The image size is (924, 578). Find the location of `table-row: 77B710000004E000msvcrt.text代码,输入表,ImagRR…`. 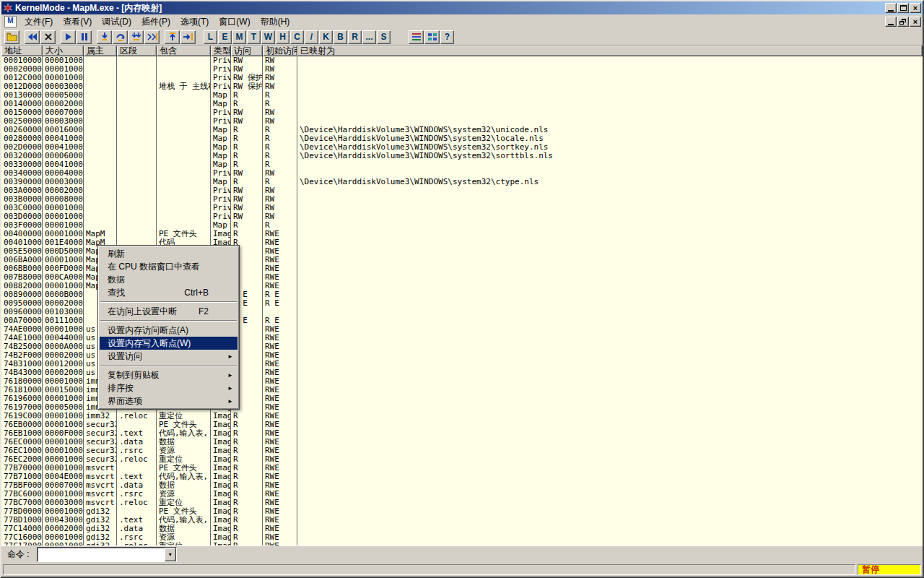

table-row: 77B710000004E000msvcrt.text代码,输入表,ImagRR… is located at coordinates (462, 477).